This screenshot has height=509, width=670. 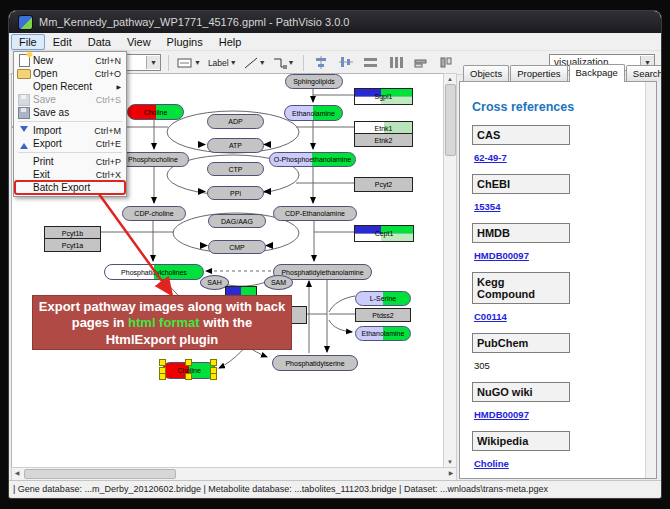 What do you see at coordinates (255, 63) in the screenshot?
I see `line-tool-button: ▼` at bounding box center [255, 63].